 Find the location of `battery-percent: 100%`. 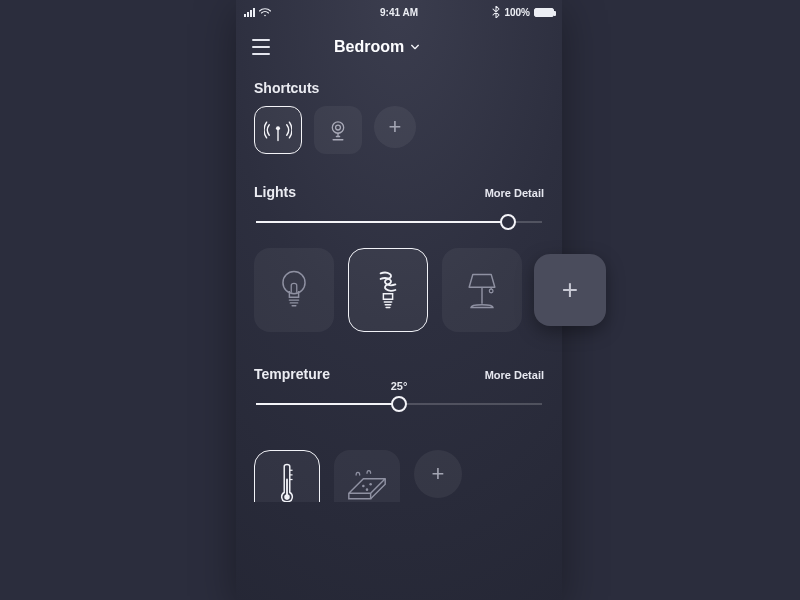

battery-percent: 100% is located at coordinates (517, 12).